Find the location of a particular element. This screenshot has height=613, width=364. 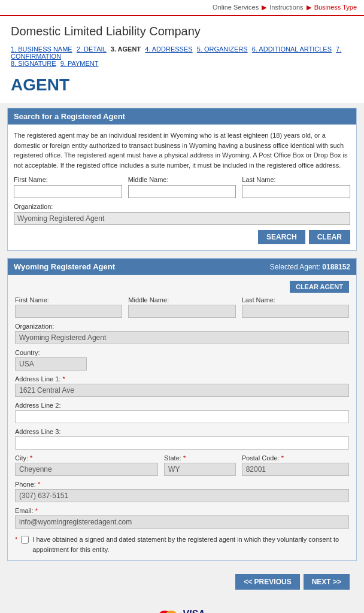

clear-agent-button: CLEAR AGENT is located at coordinates (320, 287).